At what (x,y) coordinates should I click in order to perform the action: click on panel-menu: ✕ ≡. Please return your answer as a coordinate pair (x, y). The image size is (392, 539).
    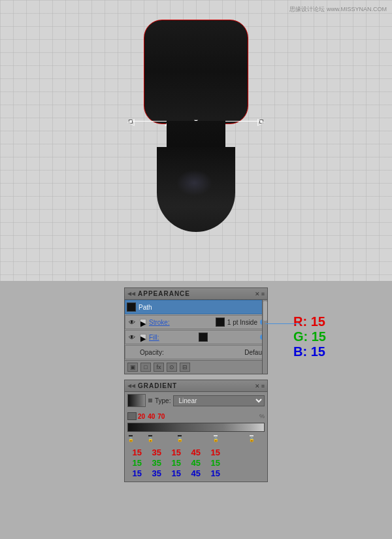
    Looking at the image, I should click on (260, 294).